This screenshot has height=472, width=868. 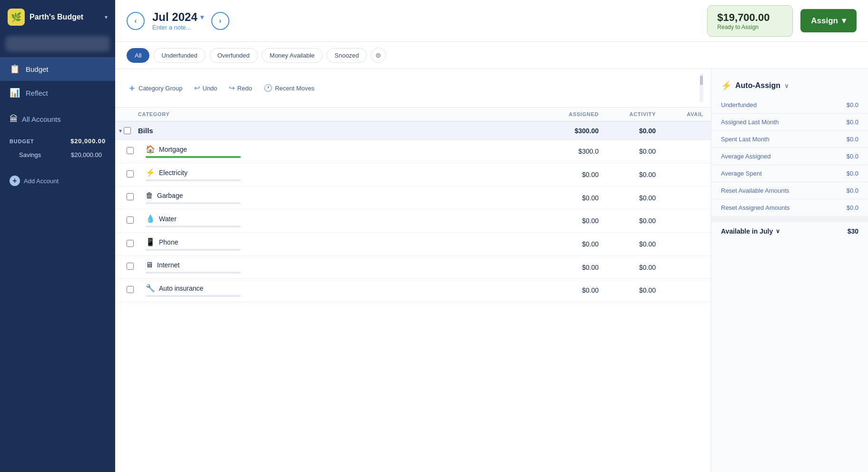 What do you see at coordinates (58, 93) in the screenshot?
I see `sidebar-item-reflect: 📊 Reflect` at bounding box center [58, 93].